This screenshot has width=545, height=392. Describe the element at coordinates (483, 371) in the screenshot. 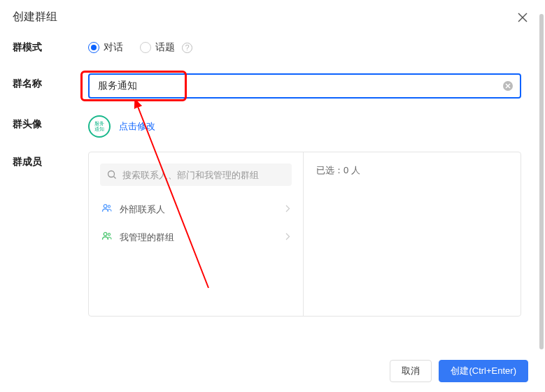

I see `create-button: 创建(Ctrl+Enter)` at that location.